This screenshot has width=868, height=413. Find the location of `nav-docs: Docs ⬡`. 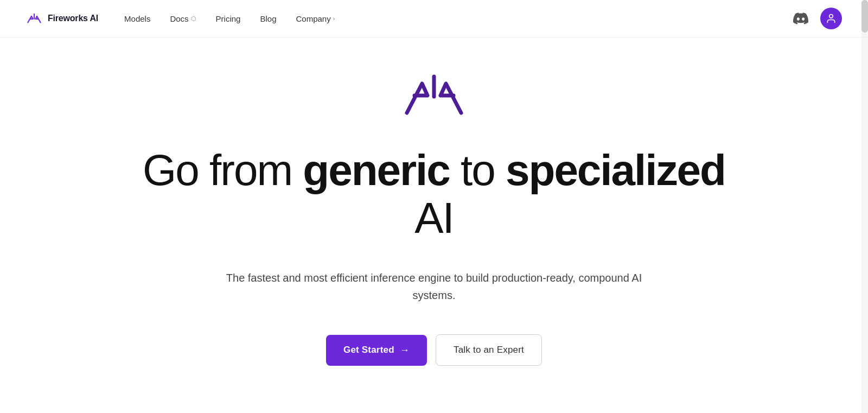

nav-docs: Docs ⬡ is located at coordinates (183, 18).